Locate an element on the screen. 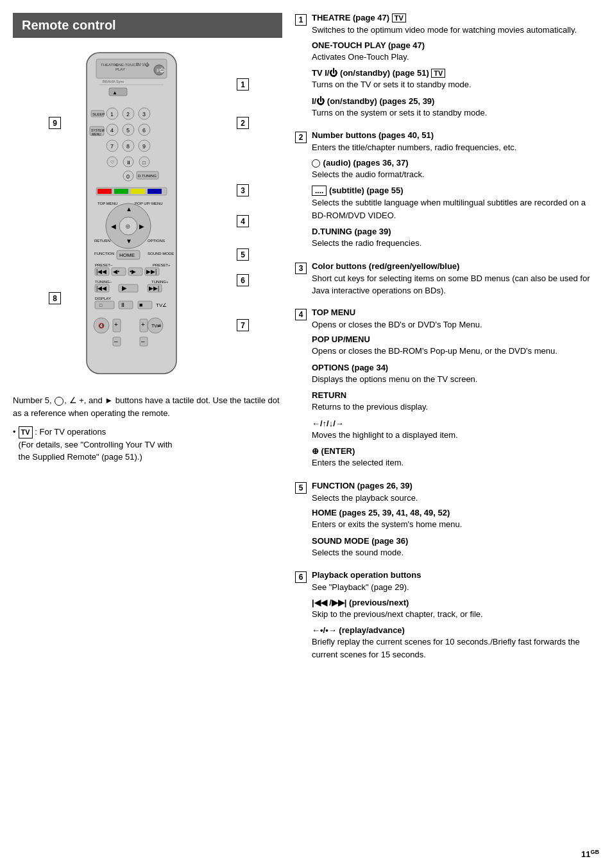  callout-7: 7 is located at coordinates (242, 325).